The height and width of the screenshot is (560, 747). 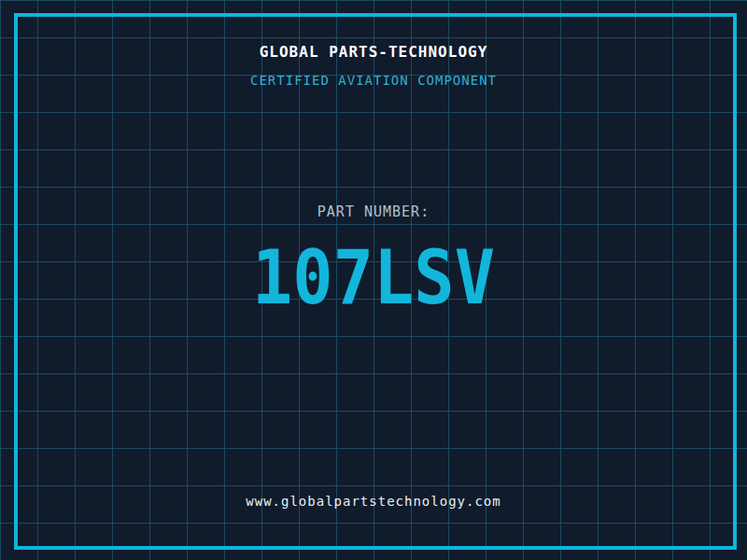 What do you see at coordinates (374, 80) in the screenshot?
I see `subtitle: CERTIFIED AVIATION COMPONENT` at bounding box center [374, 80].